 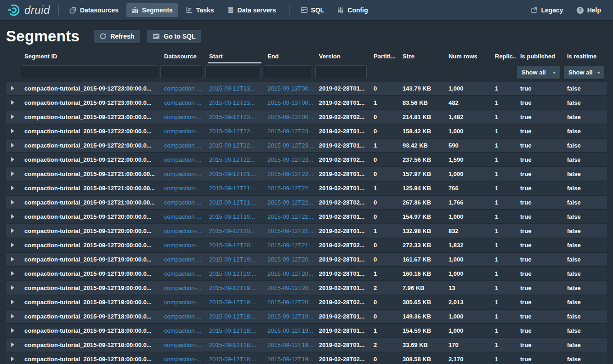 What do you see at coordinates (152, 10) in the screenshot?
I see `nav-item-segments: Segments` at bounding box center [152, 10].